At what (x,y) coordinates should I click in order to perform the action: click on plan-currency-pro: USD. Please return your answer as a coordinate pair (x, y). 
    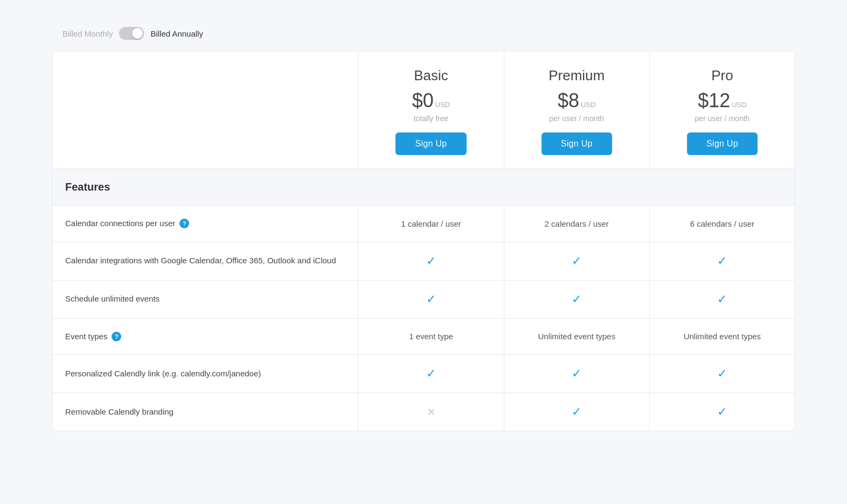
    Looking at the image, I should click on (739, 104).